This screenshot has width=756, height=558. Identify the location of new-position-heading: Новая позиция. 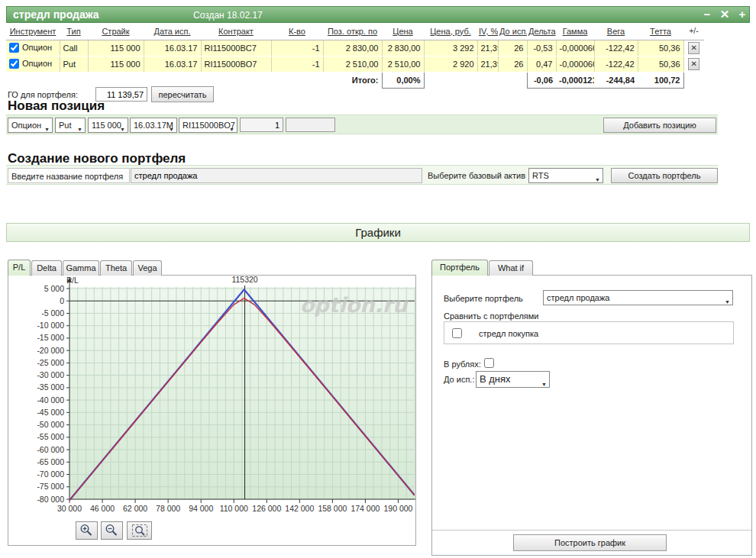
(57, 106).